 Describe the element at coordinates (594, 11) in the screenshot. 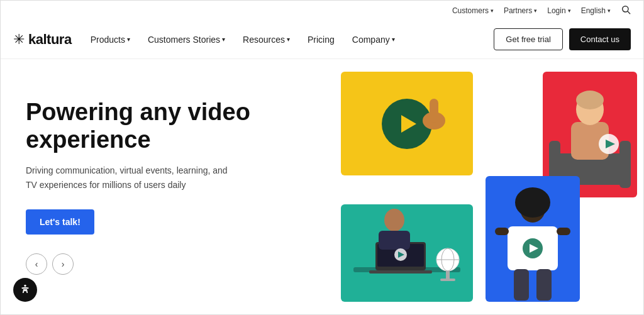

I see `language-label: English` at that location.